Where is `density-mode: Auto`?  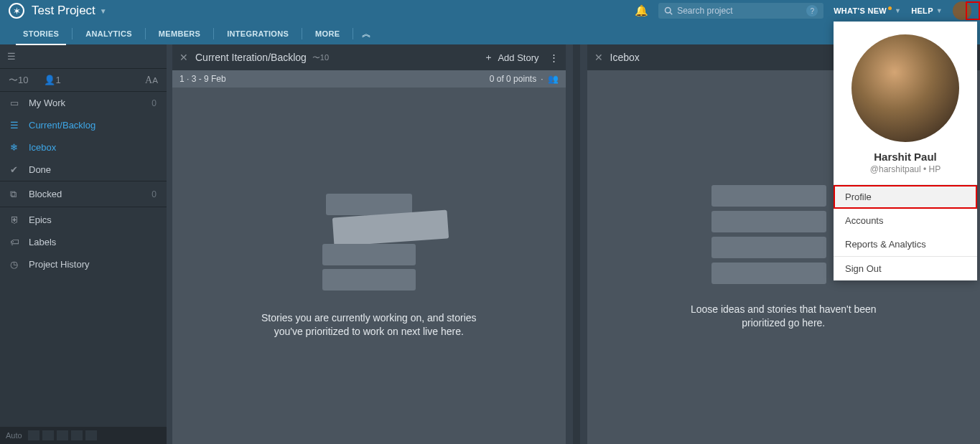
density-mode: Auto is located at coordinates (14, 435).